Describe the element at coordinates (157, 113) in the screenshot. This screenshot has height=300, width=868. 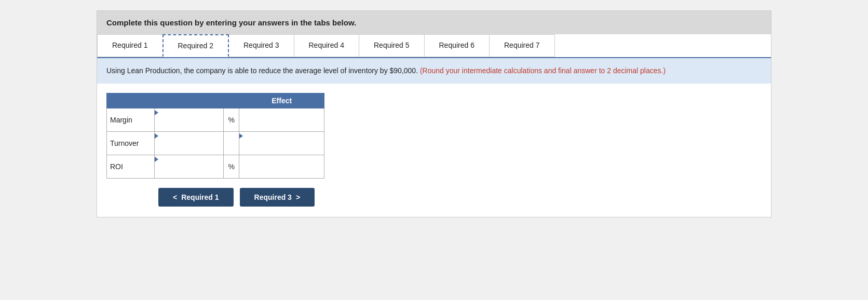
I see `margin-arrow-icon` at that location.